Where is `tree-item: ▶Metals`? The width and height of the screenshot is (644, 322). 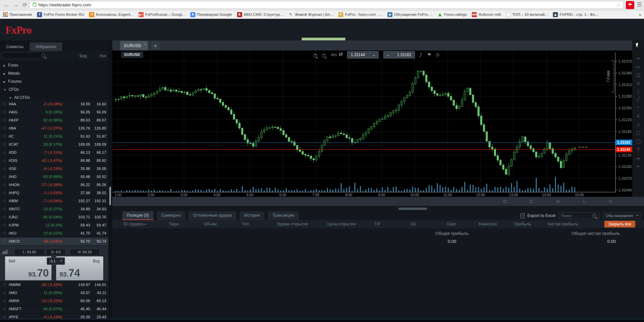
tree-item: ▶Metals is located at coordinates (56, 73).